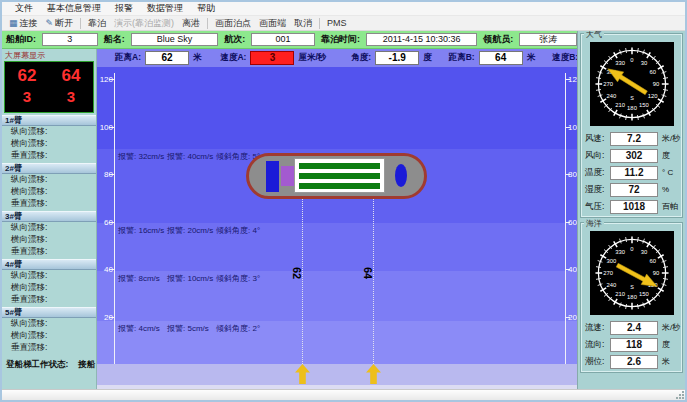 The width and height of the screenshot is (687, 402). Describe the element at coordinates (49, 55) in the screenshot. I see `display-title: 大屏幕显示` at that location.